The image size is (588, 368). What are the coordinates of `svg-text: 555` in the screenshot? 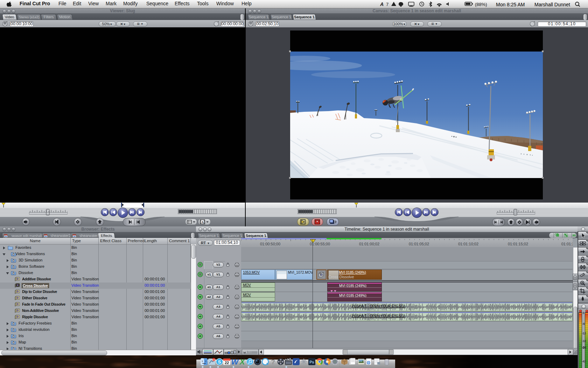 It's located at (214, 360).